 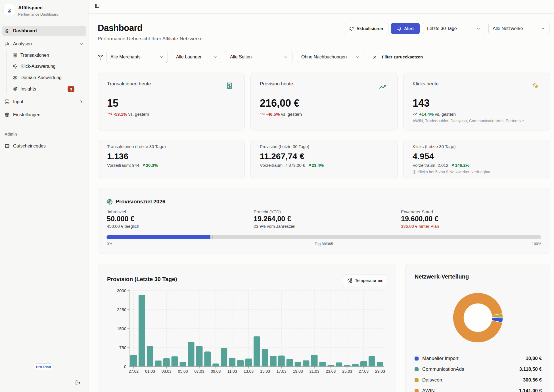 I want to click on svg-text: 03.03, so click(x=166, y=371).